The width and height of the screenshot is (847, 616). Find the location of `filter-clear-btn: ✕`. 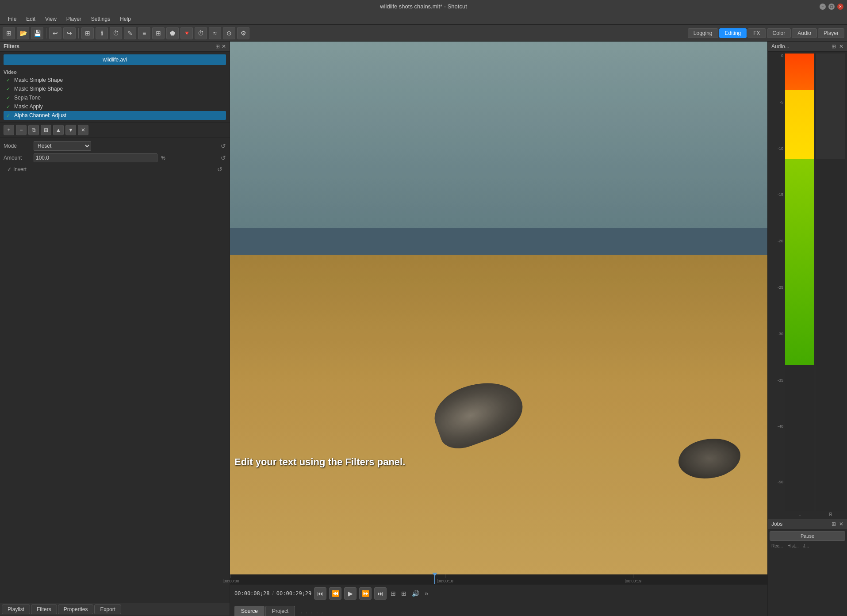

filter-clear-btn: ✕ is located at coordinates (83, 130).